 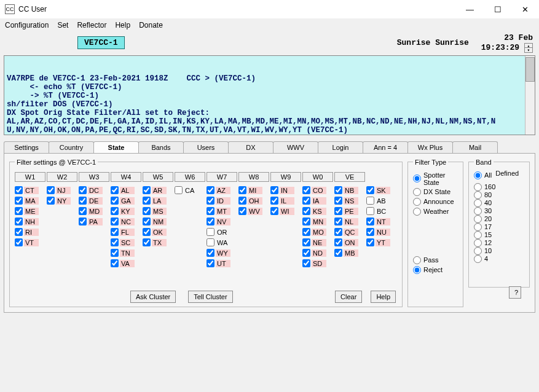 I want to click on band-40: 40, so click(x=499, y=203).